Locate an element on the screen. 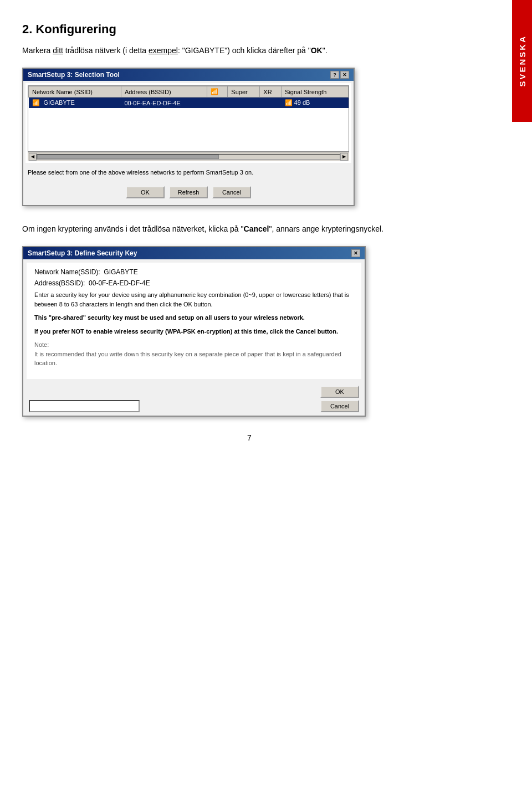 Image resolution: width=532 pixels, height=804 pixels. network-table: Network Name (SSID) Address (BSSID) 📶 Su… is located at coordinates (188, 97).